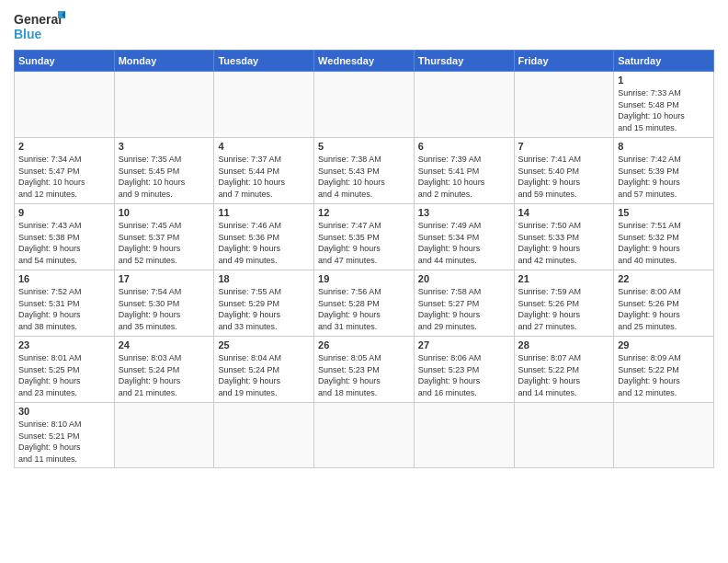 The width and height of the screenshot is (728, 563). Describe the element at coordinates (564, 370) in the screenshot. I see `day-cell: 28Sunrise: 8:07 AMSunset: 5:22 PMDayligh…` at that location.